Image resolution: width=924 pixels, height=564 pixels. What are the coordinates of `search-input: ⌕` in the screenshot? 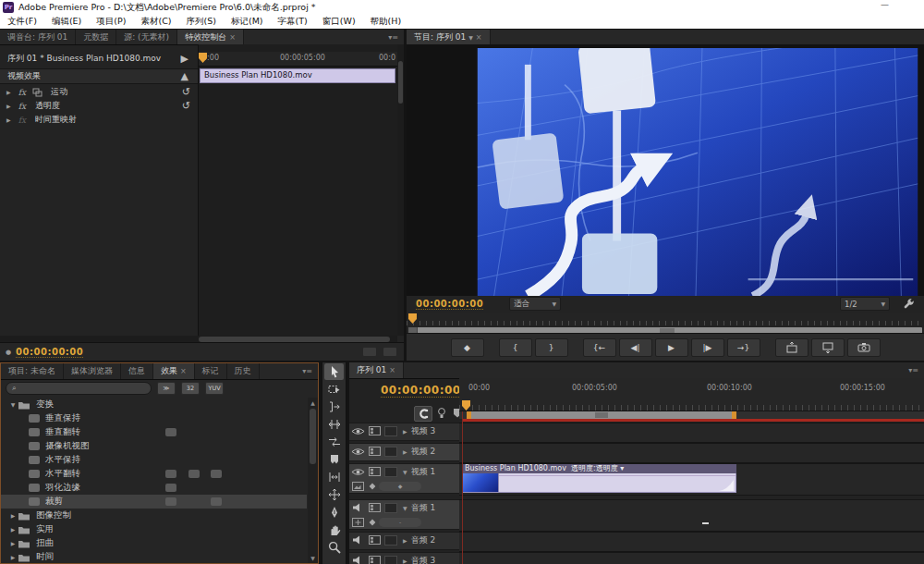 It's located at (79, 388).